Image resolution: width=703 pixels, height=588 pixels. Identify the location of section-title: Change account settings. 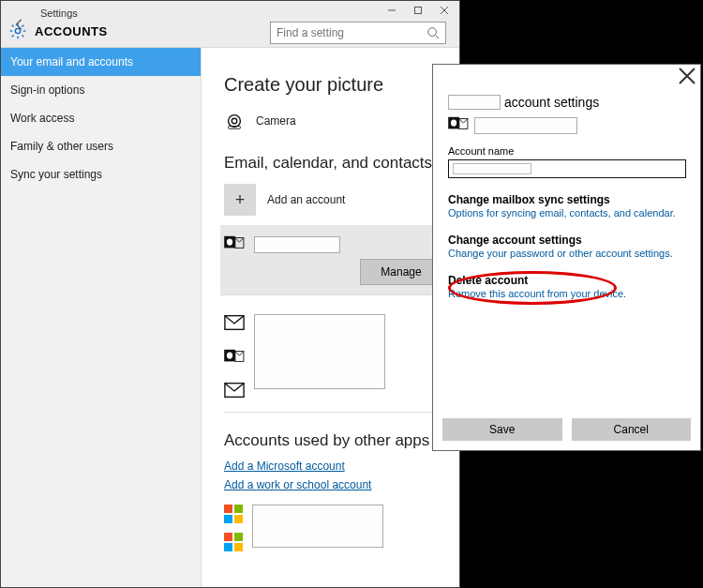
(566, 240).